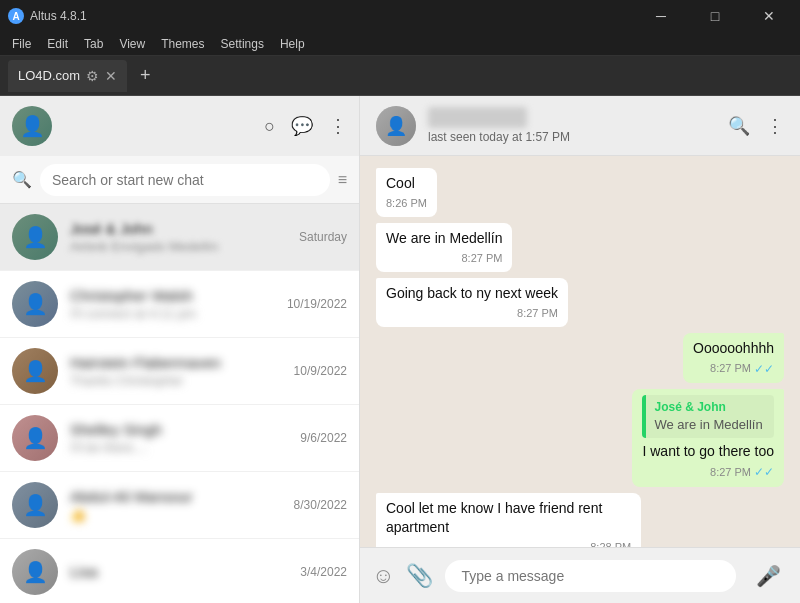  Describe the element at coordinates (32, 126) in the screenshot. I see `user-avatar: 👤` at that location.